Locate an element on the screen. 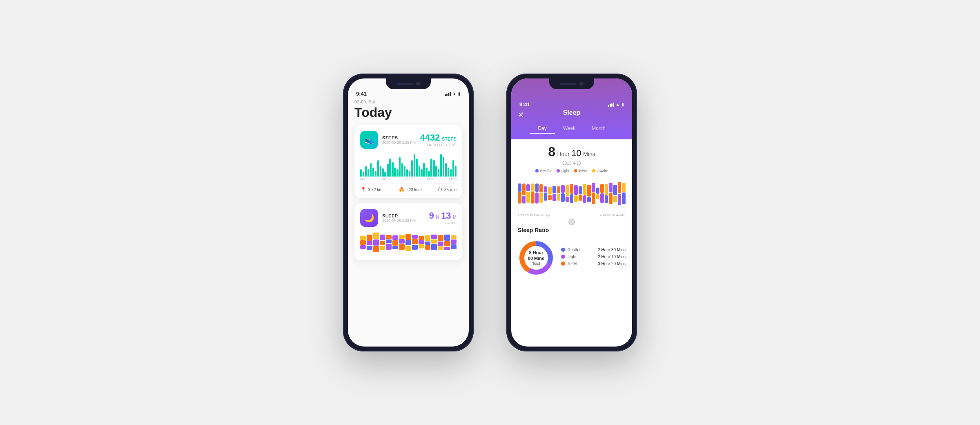  ratio-value-light: 2 Hour 10 Mins is located at coordinates (612, 257).